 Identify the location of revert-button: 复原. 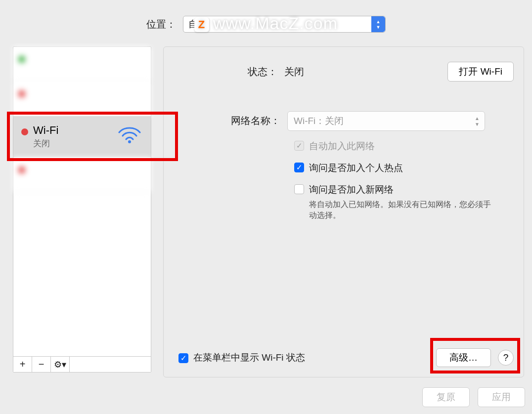
(446, 397).